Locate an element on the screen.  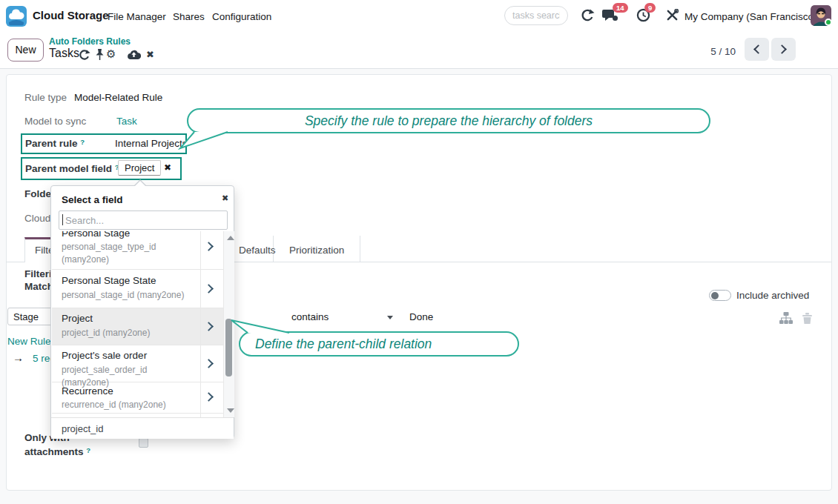
field-list: Personal Stage personal_stage_type_id (m… is located at coordinates (143, 325).